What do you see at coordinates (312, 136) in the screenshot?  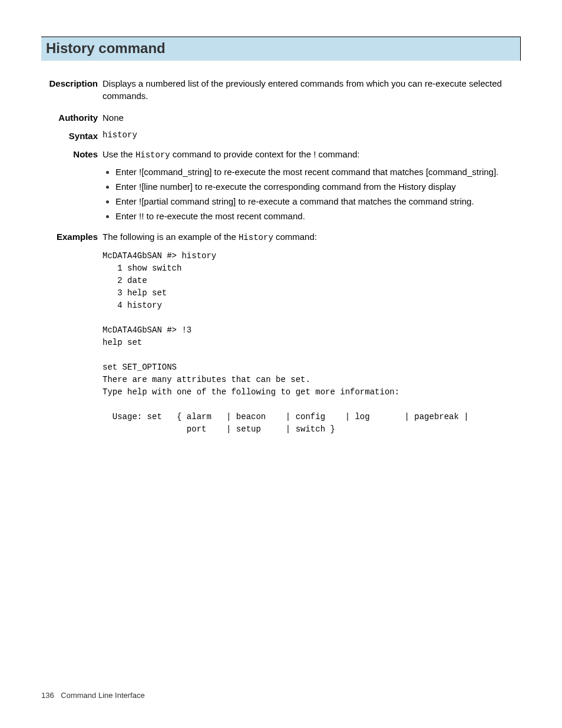 I see `syntax-value: history` at bounding box center [312, 136].